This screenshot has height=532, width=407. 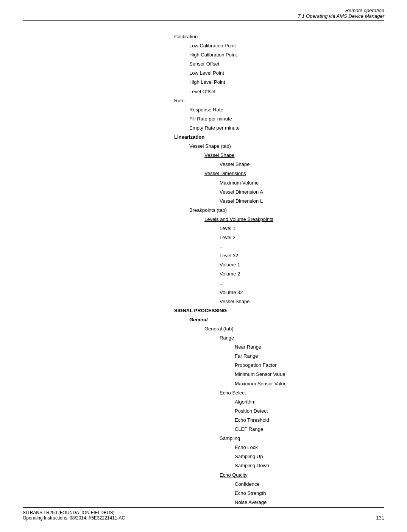 What do you see at coordinates (279, 64) in the screenshot?
I see `list-item: CalibrationLow Calibration PointHigh Cal…` at bounding box center [279, 64].